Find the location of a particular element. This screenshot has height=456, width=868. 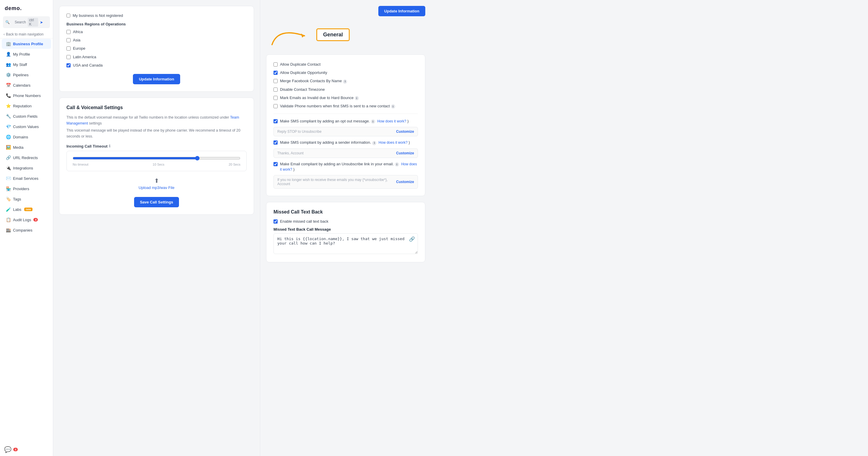

missed-text-wrapper: 🔗 is located at coordinates (346, 244).